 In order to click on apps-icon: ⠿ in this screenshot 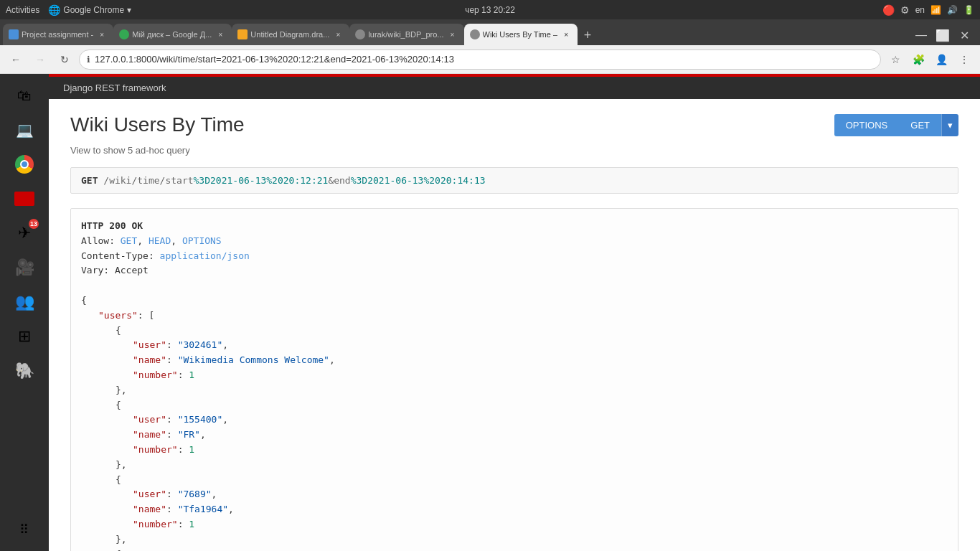, I will do `click(24, 529)`.